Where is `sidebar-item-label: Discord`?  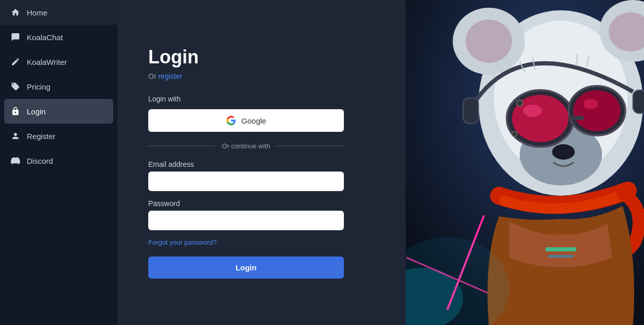 sidebar-item-label: Discord is located at coordinates (40, 161).